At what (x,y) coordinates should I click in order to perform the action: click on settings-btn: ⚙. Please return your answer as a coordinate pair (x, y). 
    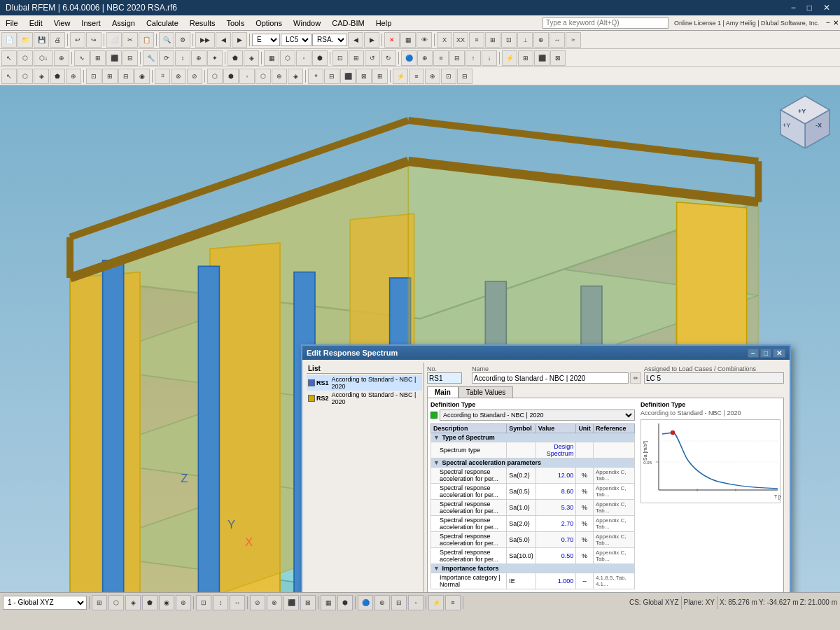
    Looking at the image, I should click on (183, 40).